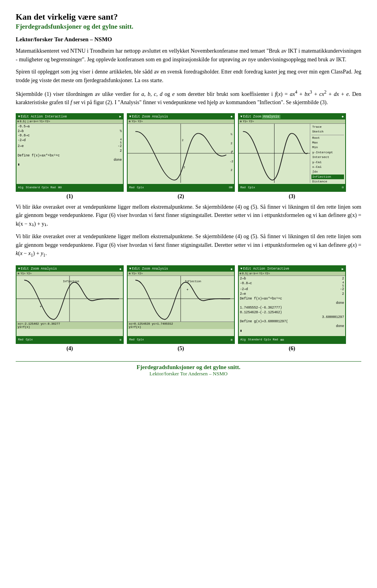 This screenshot has width=377, height=588. What do you see at coordinates (181, 269) in the screenshot?
I see `calc-titlebar-5: ▼ Edit Zoom Analysis ◆` at bounding box center [181, 269].